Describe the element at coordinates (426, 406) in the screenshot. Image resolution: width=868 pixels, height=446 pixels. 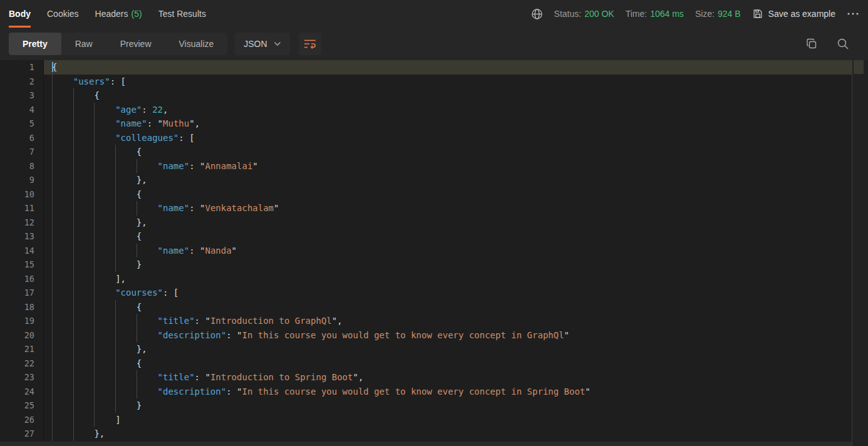
I see `code-line: 25 }` at that location.